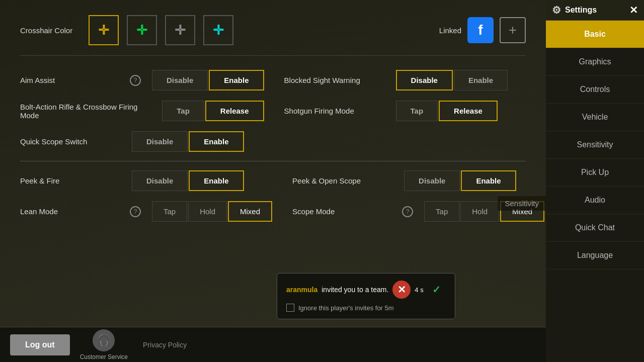 The height and width of the screenshot is (362, 644). Describe the element at coordinates (595, 34) in the screenshot. I see `sidebar-item-basic: Basic` at that location.